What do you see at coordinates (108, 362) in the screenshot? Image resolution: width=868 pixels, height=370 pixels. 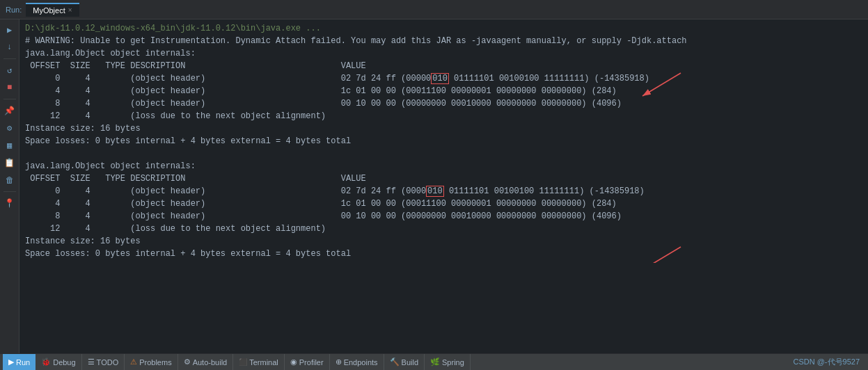 I see `todo-label: TODO` at bounding box center [108, 362].